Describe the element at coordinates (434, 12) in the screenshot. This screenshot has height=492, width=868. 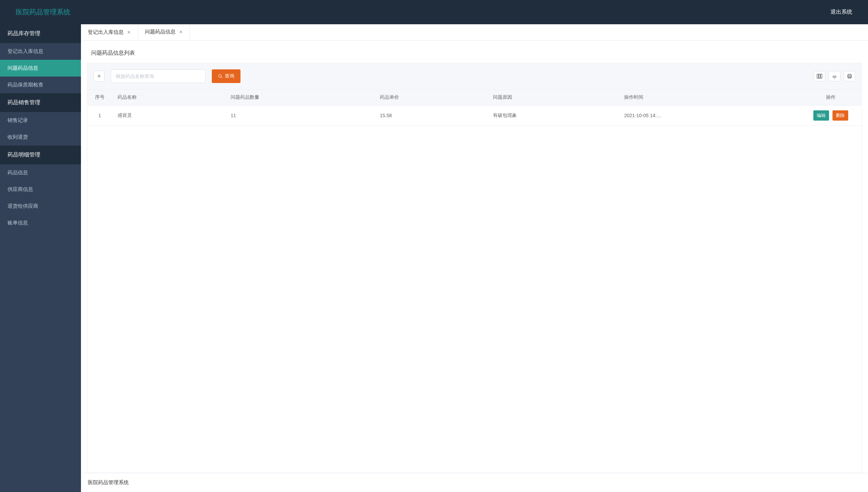
I see `app-header: 医院药品管理系统 退出系统` at that location.